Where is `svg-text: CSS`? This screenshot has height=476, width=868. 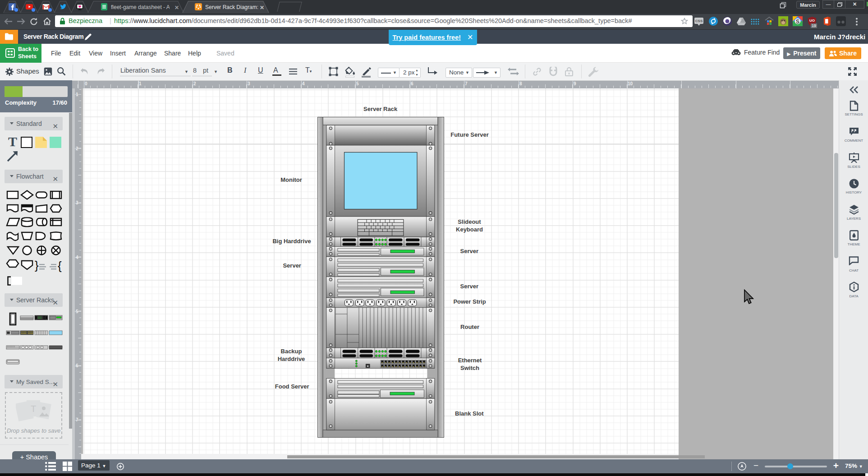 svg-text: CSS is located at coordinates (699, 21).